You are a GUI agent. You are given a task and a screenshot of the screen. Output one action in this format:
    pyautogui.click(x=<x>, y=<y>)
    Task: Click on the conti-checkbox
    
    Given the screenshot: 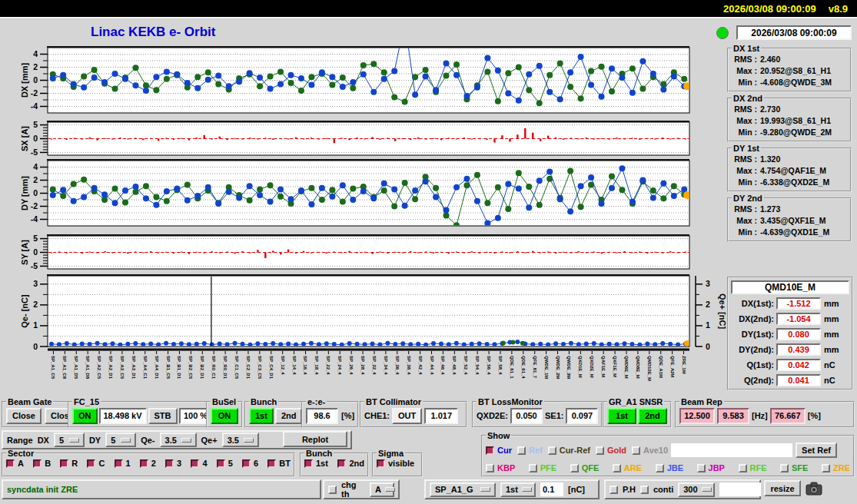 What is the action you would take?
    pyautogui.click(x=644, y=490)
    